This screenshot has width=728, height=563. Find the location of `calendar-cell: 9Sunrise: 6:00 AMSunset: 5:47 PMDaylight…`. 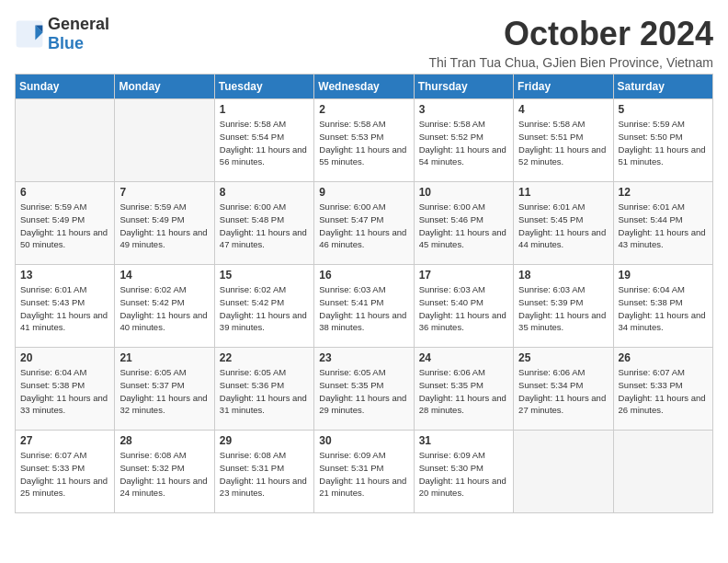

calendar-cell: 9Sunrise: 6:00 AMSunset: 5:47 PMDaylight… is located at coordinates (364, 224).